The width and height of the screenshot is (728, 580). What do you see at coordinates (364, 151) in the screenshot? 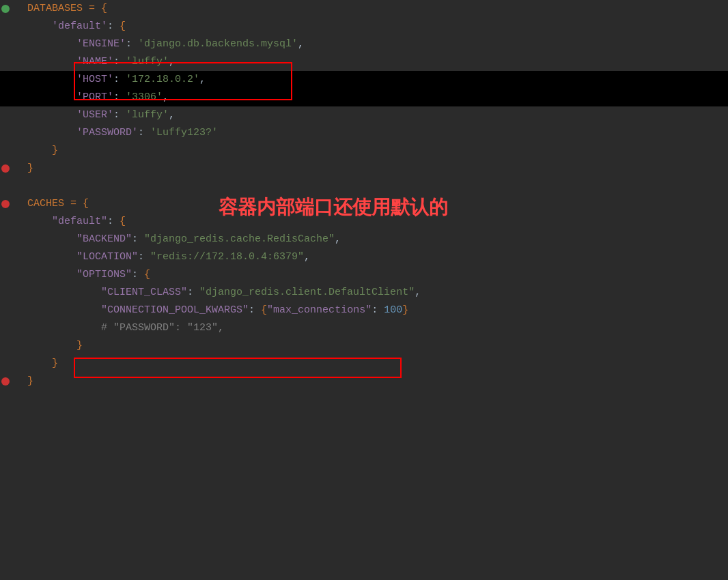
I see `line-9: }` at bounding box center [364, 151].